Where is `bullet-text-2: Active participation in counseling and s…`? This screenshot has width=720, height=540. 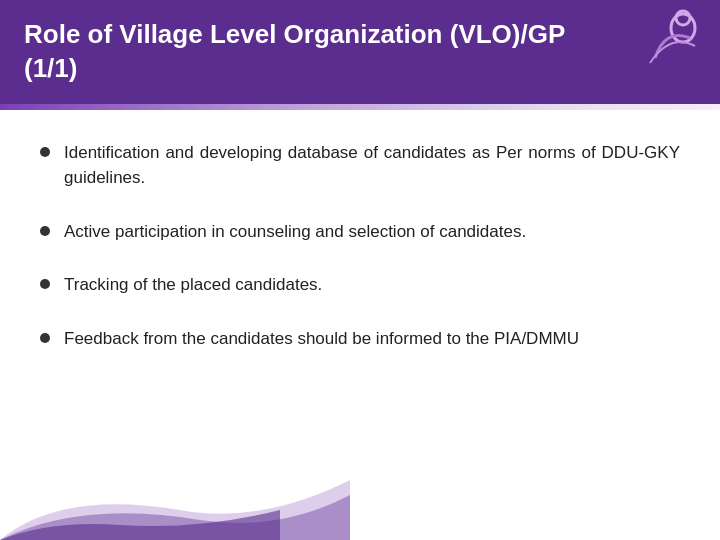 bullet-text-2: Active participation in counseling and s… is located at coordinates (372, 232).